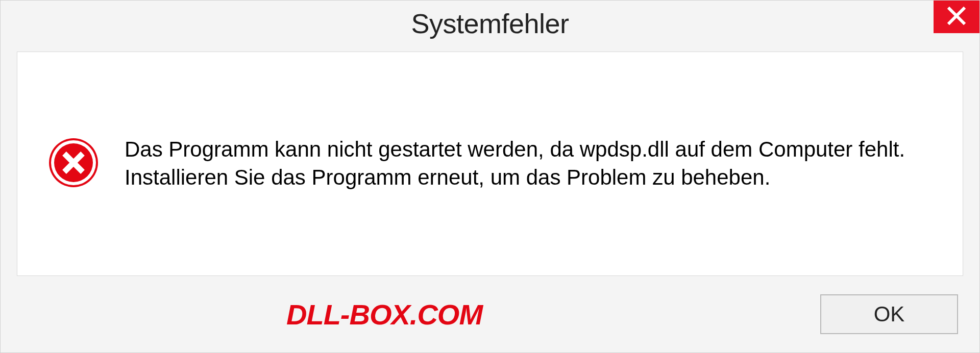 The width and height of the screenshot is (980, 353). What do you see at coordinates (531, 163) in the screenshot?
I see `error-message: Das Programm kann nicht gestartet werden…` at bounding box center [531, 163].